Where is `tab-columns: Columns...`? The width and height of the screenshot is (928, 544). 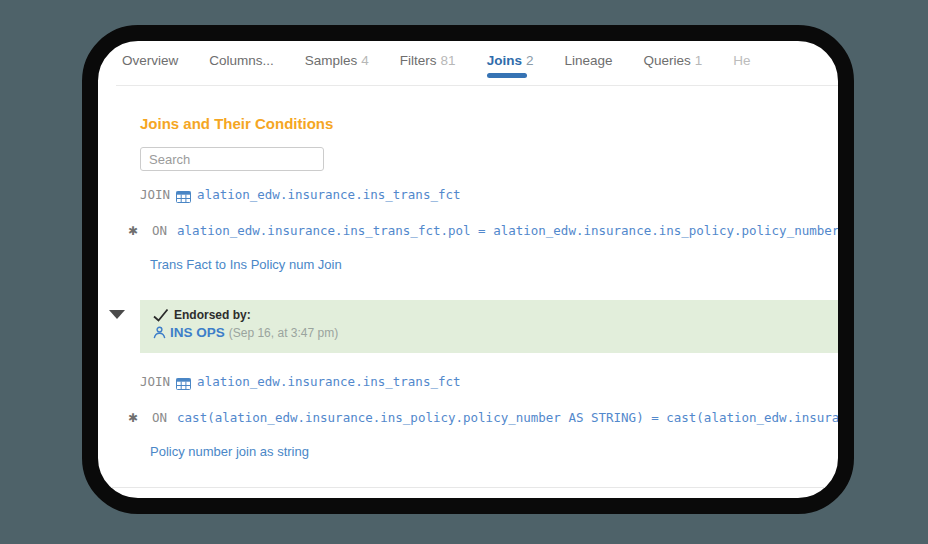 tab-columns: Columns... is located at coordinates (242, 68).